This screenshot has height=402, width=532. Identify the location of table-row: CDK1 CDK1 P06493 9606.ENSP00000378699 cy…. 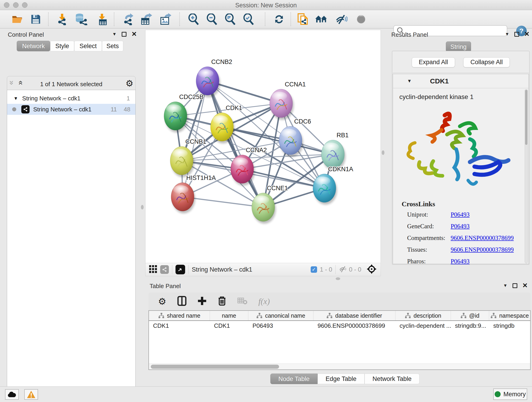
(340, 326).